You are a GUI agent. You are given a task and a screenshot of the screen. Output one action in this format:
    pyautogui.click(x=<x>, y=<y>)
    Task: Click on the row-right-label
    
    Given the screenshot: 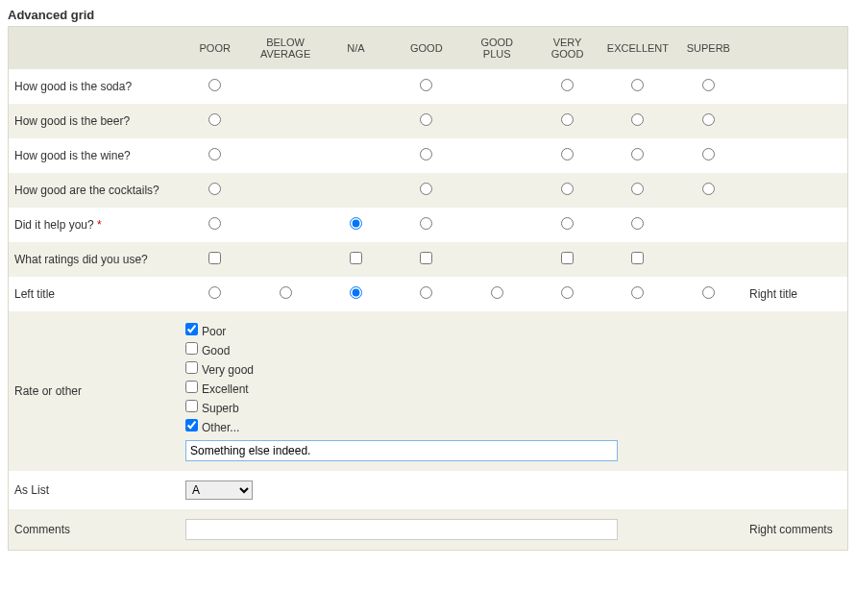 What is the action you would take?
    pyautogui.click(x=795, y=86)
    